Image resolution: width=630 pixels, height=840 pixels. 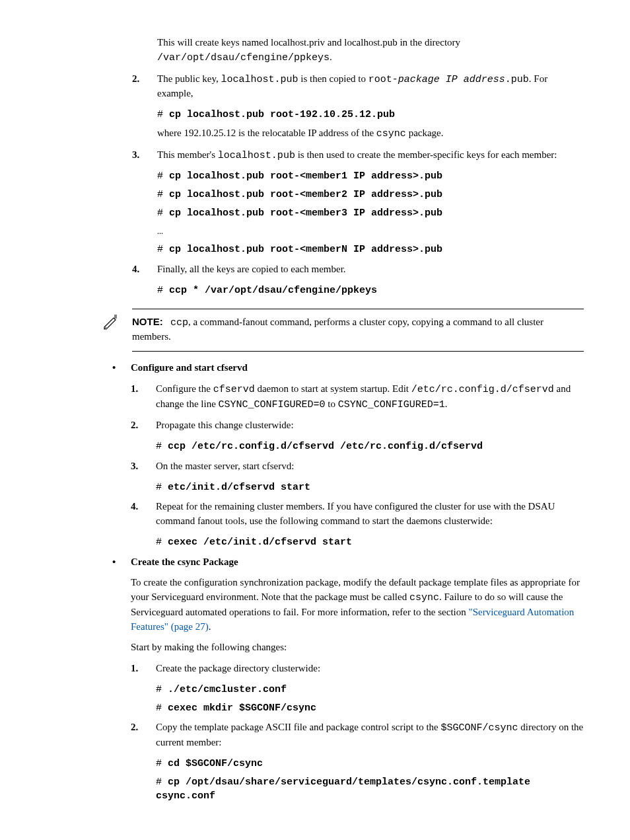 I want to click on note-label: NOTE:, so click(x=148, y=321).